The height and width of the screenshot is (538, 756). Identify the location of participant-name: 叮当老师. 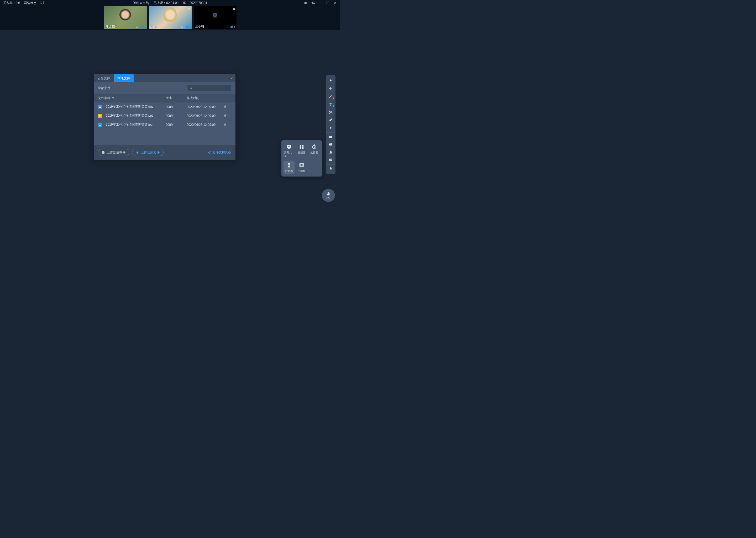
(111, 27).